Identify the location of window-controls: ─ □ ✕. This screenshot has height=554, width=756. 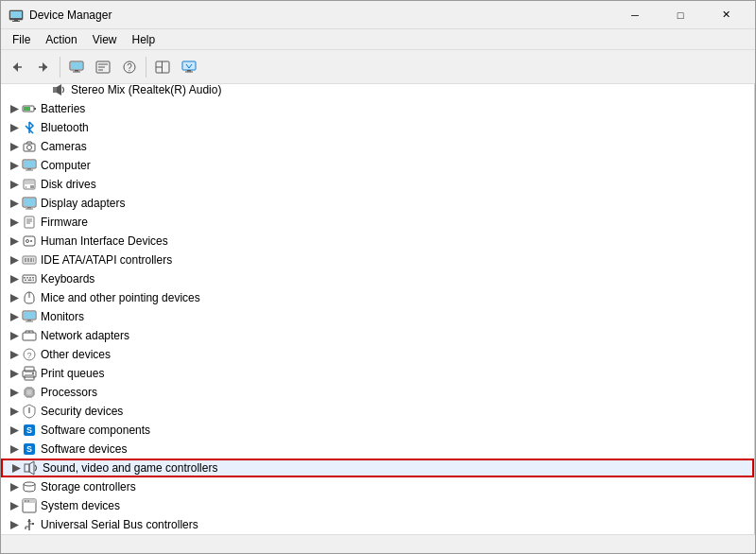
(680, 15).